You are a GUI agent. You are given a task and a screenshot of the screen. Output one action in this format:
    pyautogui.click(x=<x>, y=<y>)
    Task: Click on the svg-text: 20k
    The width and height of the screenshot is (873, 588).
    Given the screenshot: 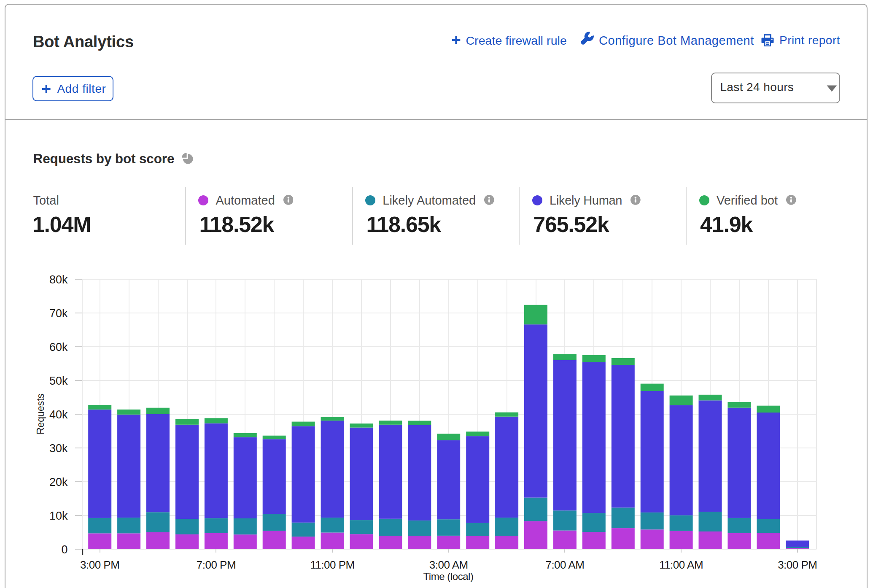 What is the action you would take?
    pyautogui.click(x=59, y=482)
    